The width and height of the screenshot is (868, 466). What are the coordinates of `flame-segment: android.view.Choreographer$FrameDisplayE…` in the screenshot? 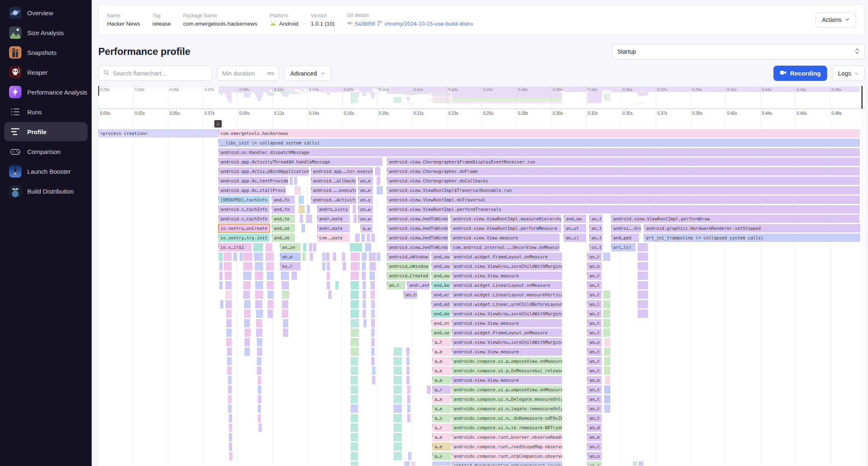 It's located at (624, 162).